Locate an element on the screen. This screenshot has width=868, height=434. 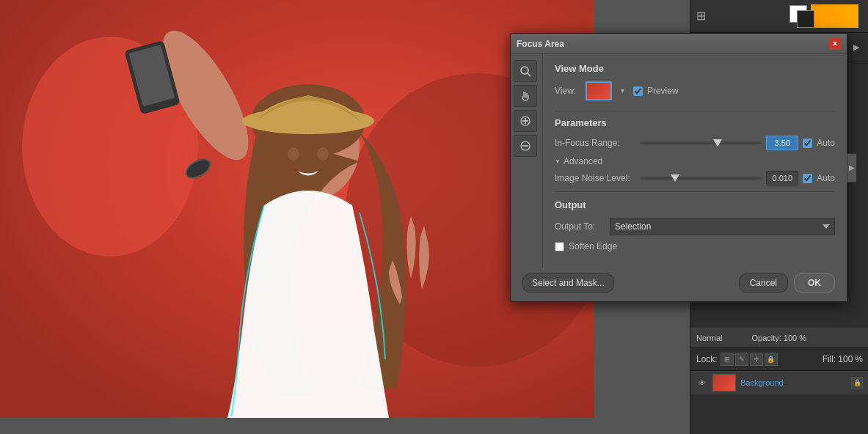
output-section: Output Output To: Selection Layer Mask N… is located at coordinates (695, 226).